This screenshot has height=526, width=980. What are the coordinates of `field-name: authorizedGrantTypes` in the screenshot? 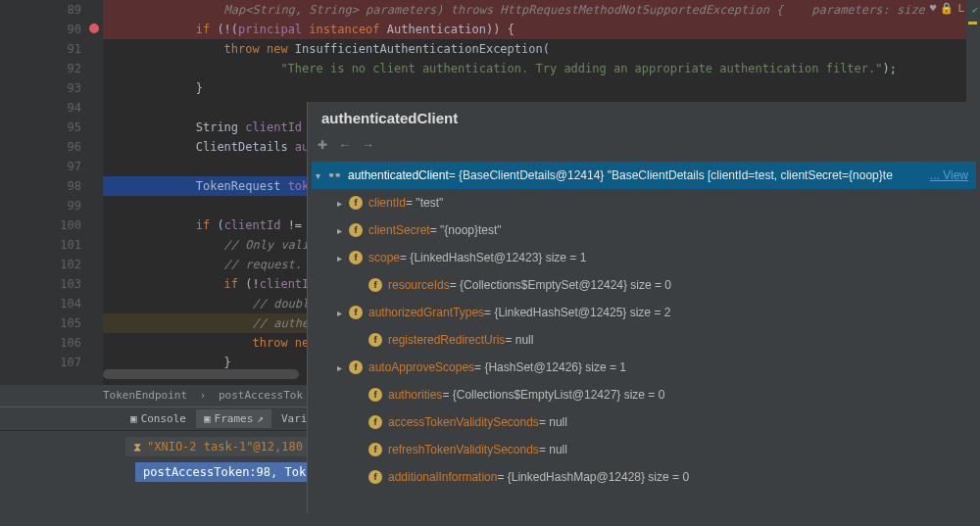 It's located at (426, 312).